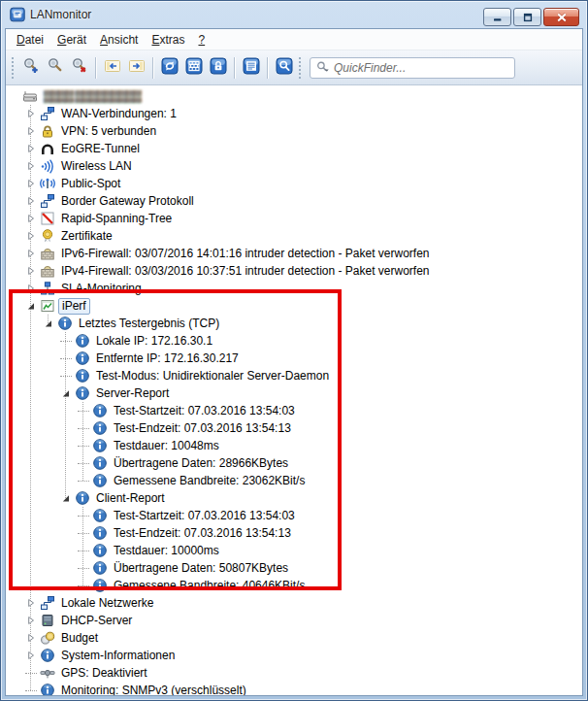 Image resolution: width=588 pixels, height=701 pixels. I want to click on tree-item: Rapid-Spanning-Tree, so click(294, 218).